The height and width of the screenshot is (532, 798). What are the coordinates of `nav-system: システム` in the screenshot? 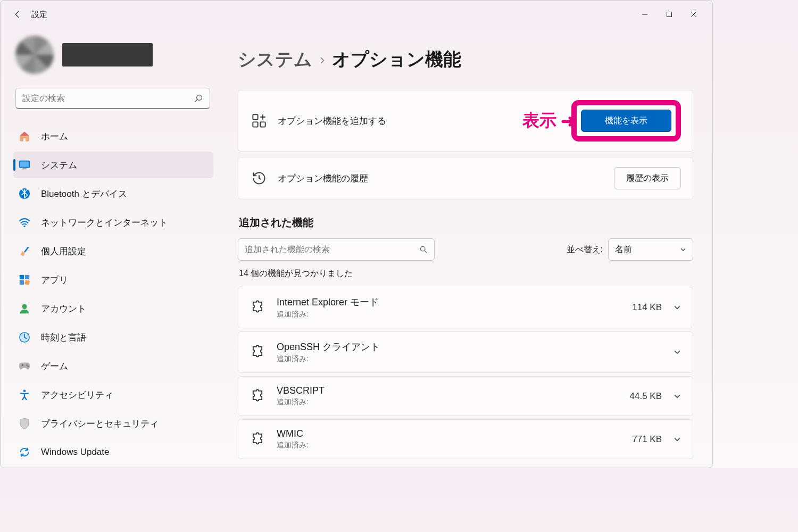 It's located at (113, 165).